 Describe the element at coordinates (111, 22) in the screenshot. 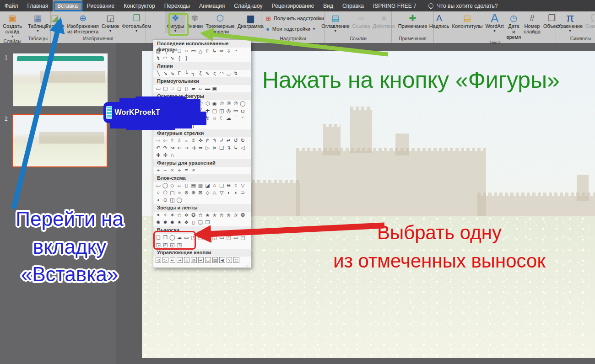

I see `ribbon-button-screenshot: ◲Снимок▾` at that location.